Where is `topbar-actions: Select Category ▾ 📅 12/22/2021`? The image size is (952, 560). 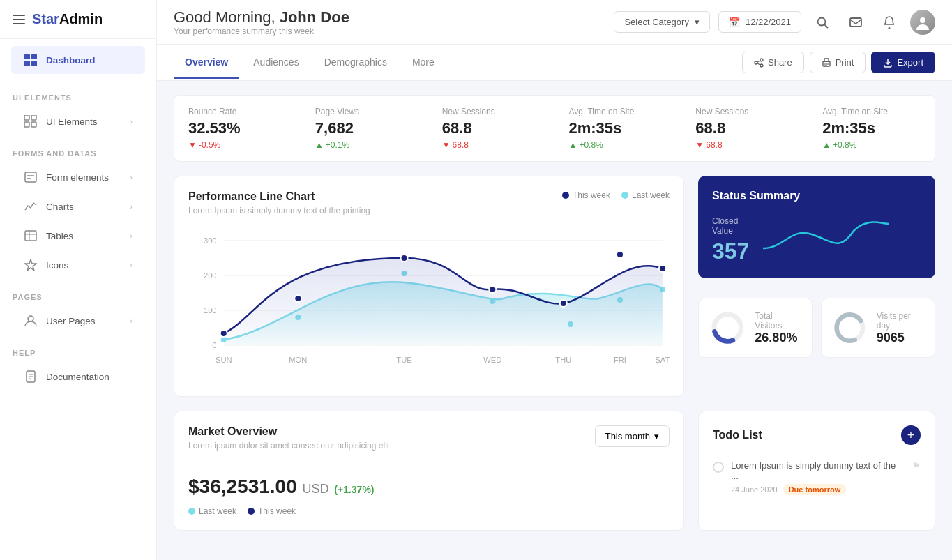 topbar-actions: Select Category ▾ 📅 12/22/2021 is located at coordinates (774, 22).